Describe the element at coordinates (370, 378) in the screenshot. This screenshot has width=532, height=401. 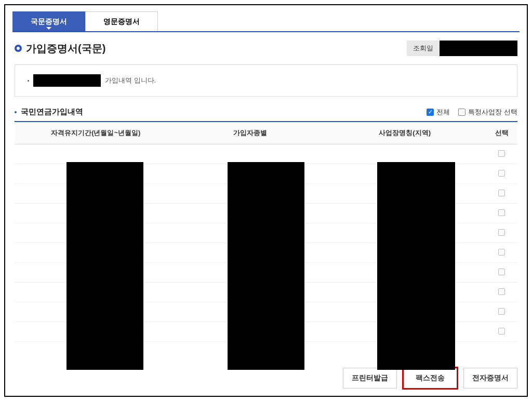
I see `print-button-label: 프린터발급` at that location.